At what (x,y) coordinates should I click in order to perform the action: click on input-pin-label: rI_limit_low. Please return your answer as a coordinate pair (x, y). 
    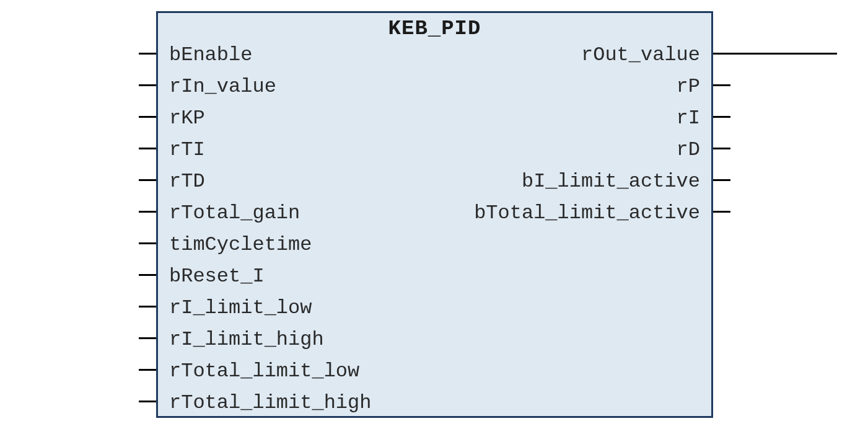
    Looking at the image, I should click on (240, 308).